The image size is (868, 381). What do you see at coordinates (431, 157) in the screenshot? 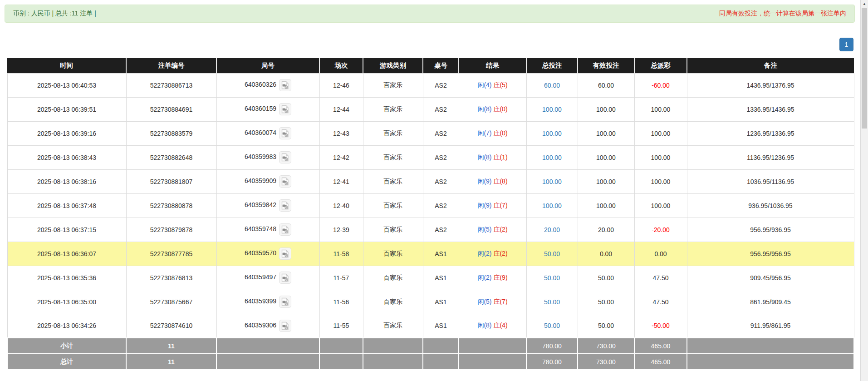
I see `table-row: 2025-08-13 06:38:43 522730882648 6403599…` at bounding box center [431, 157].